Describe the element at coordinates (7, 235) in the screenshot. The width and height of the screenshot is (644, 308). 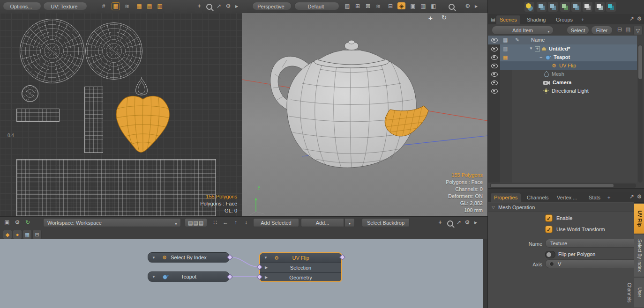
I see `filter-diamond-icon: ◆` at that location.